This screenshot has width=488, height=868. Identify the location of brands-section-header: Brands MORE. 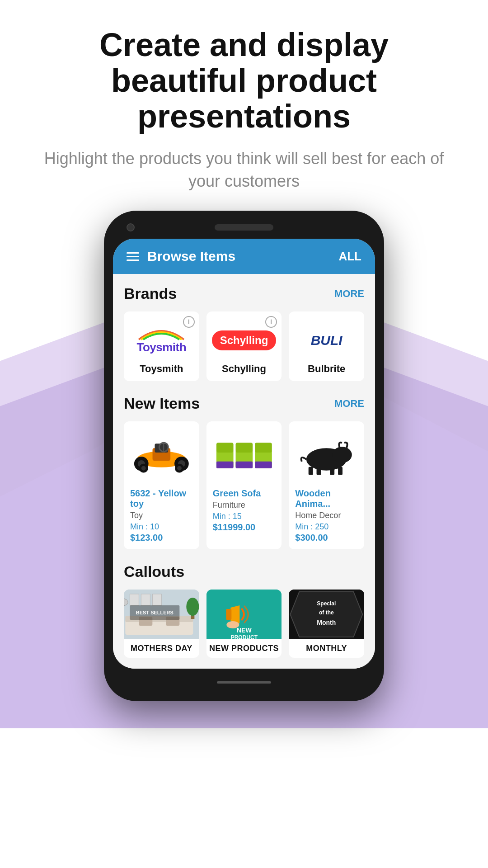
(244, 294).